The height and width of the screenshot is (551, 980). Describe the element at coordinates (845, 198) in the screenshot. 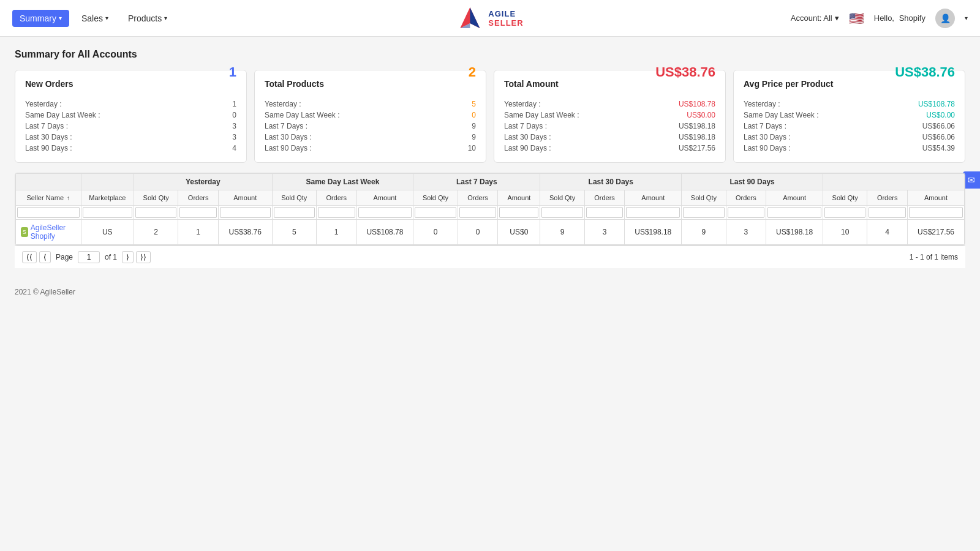

I see `col-l90-sold-qty: Sold Qty` at that location.